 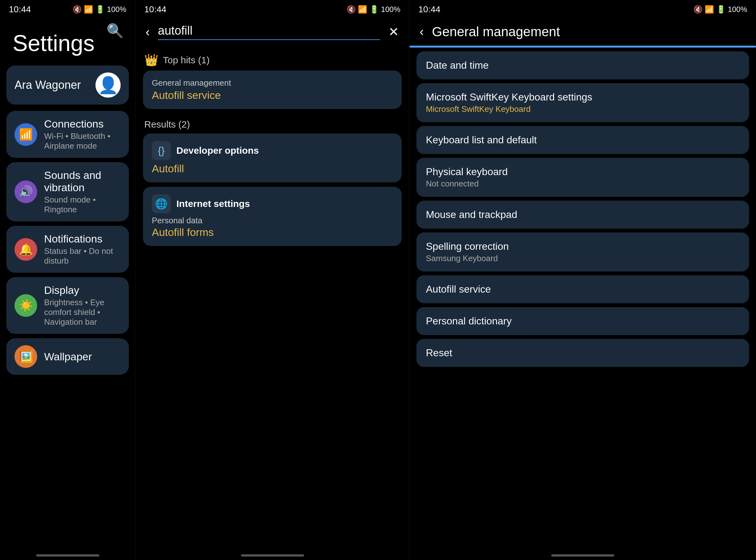 What do you see at coordinates (583, 65) in the screenshot?
I see `date-time-title: Date and time` at bounding box center [583, 65].